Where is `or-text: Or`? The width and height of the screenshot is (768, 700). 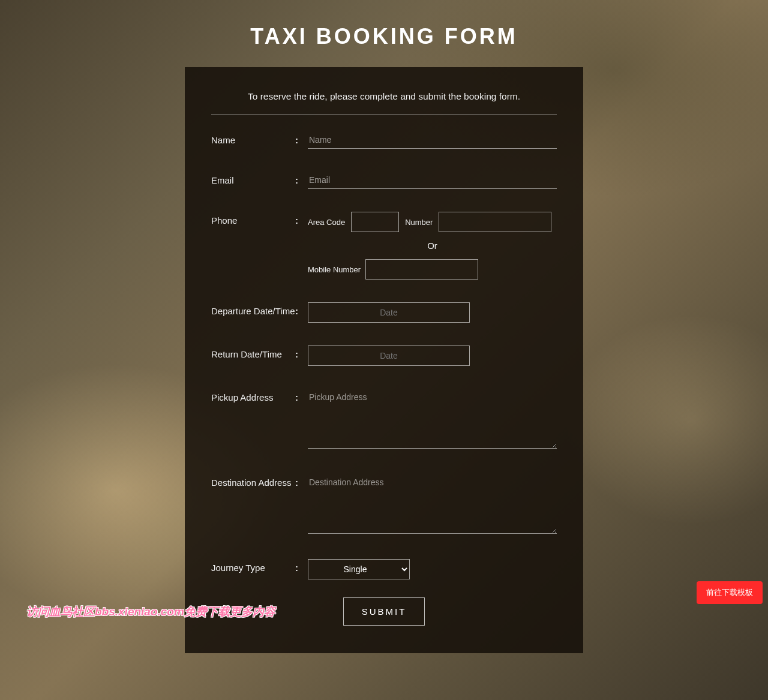 or-text: Or is located at coordinates (432, 246).